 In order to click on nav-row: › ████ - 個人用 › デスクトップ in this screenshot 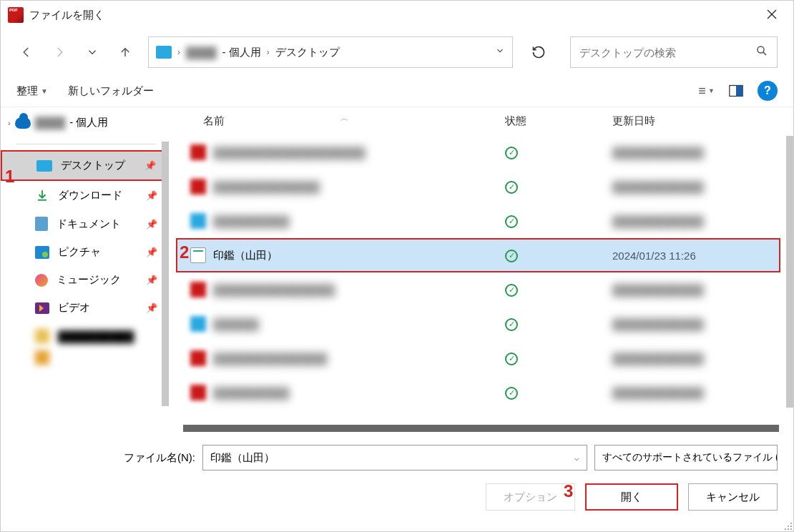, I will do `click(397, 52)`.